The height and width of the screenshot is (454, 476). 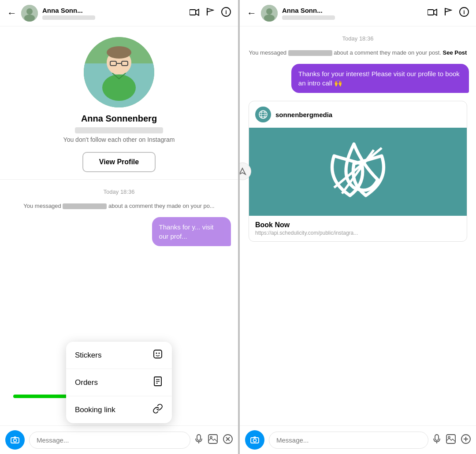 I want to click on left-header: ← Anna Sonn... i, so click(x=119, y=13).